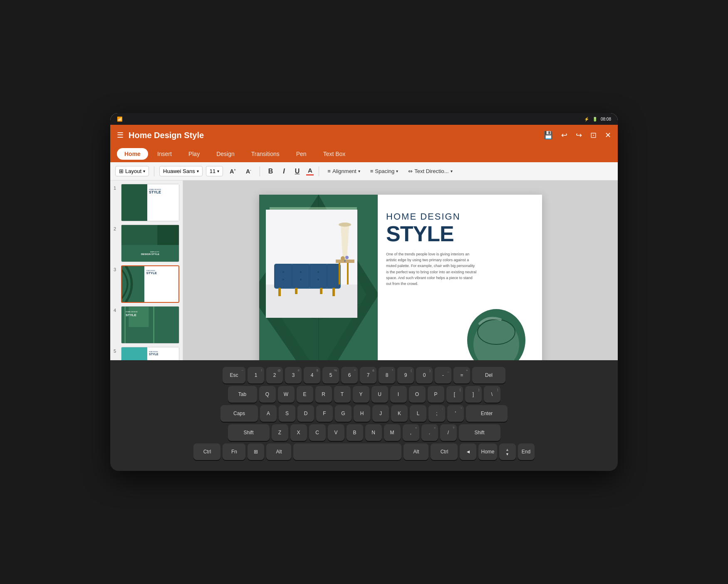 This screenshot has height=584, width=728. Describe the element at coordinates (593, 135) in the screenshot. I see `window-icon: ⊡` at that location.